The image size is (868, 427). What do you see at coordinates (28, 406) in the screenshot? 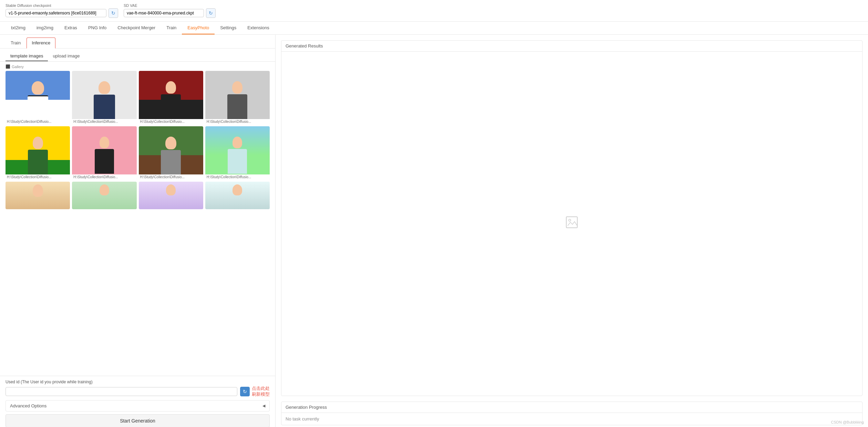
I see `advanced-label: Advanced Options` at bounding box center [28, 406].